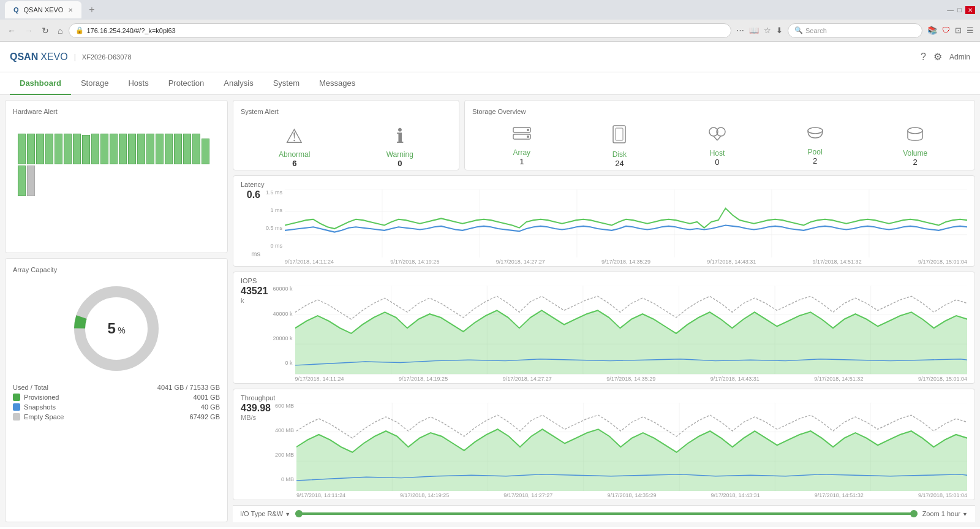  Describe the element at coordinates (619, 154) in the screenshot. I see `disk-label: Disk` at that location.